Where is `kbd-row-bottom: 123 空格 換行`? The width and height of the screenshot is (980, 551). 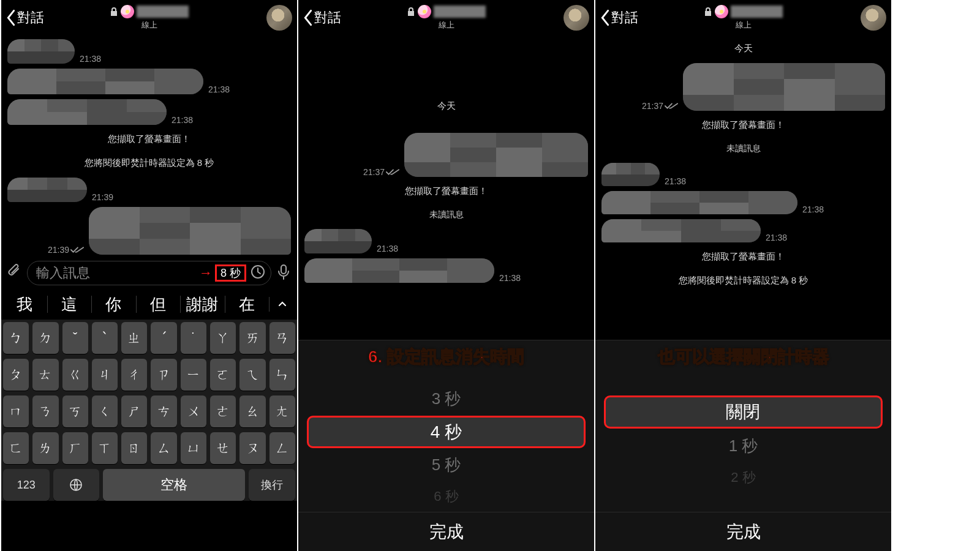 kbd-row-bottom: 123 空格 換行 is located at coordinates (149, 485).